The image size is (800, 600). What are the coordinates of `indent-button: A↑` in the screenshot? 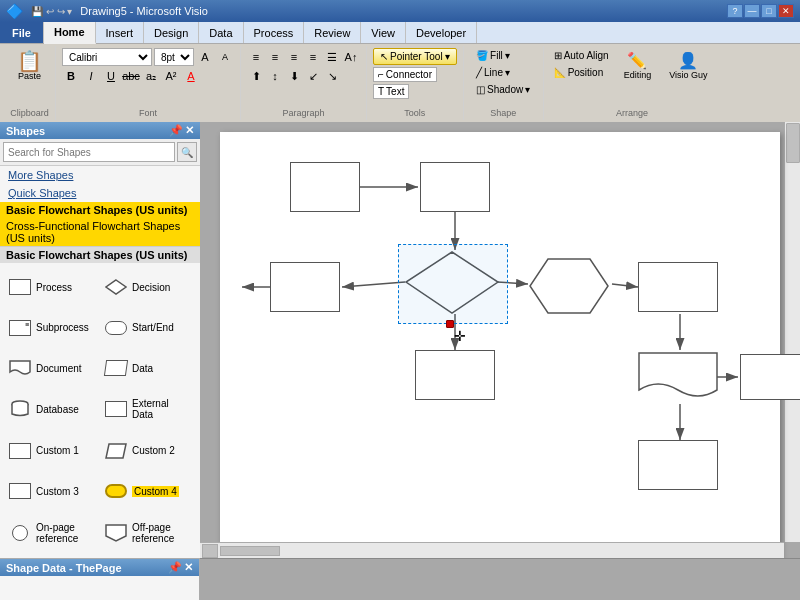 It's located at (351, 57).